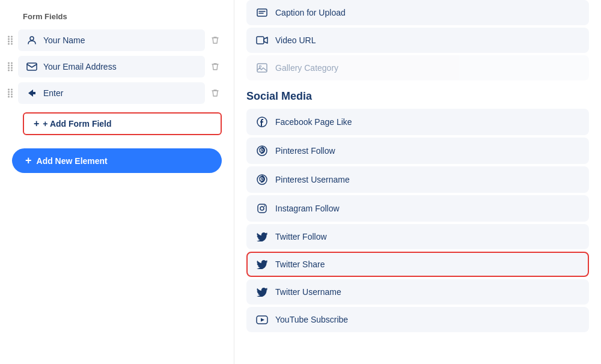 This screenshot has width=601, height=364. What do you see at coordinates (114, 17) in the screenshot?
I see `panel-title: Form Fields` at bounding box center [114, 17].